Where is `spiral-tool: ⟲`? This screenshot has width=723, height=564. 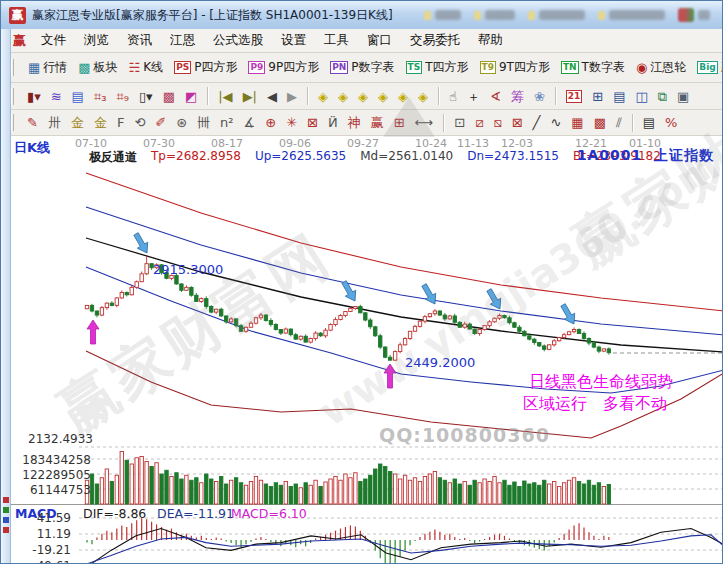 spiral-tool: ⟲ is located at coordinates (140, 122).